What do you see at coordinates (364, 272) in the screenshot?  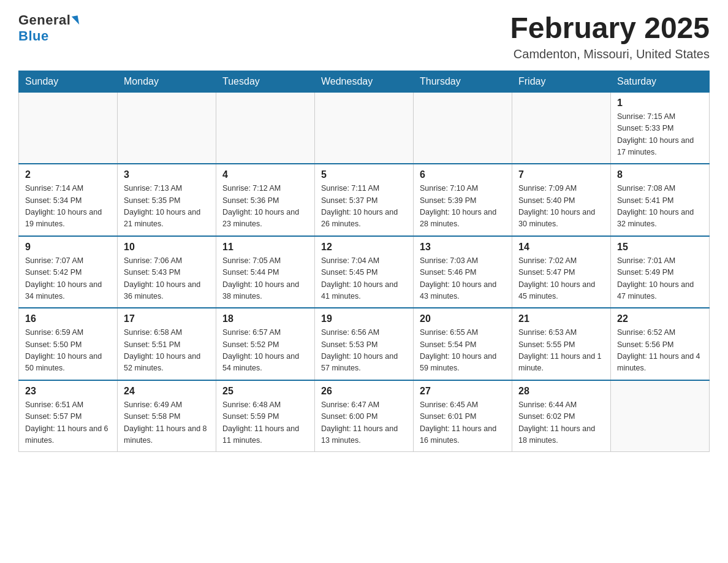 I see `calendar-cell: 12Sunrise: 7:04 AMSunset: 5:45 PMDayligh…` at bounding box center [364, 272].